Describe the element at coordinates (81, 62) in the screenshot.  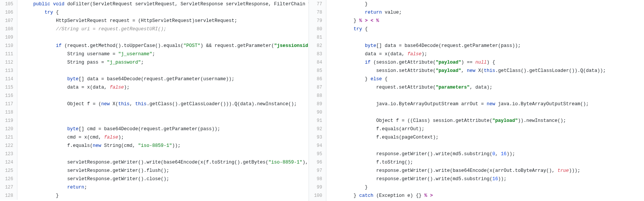
I see `code-line: String pass = "j_password";` at that location.